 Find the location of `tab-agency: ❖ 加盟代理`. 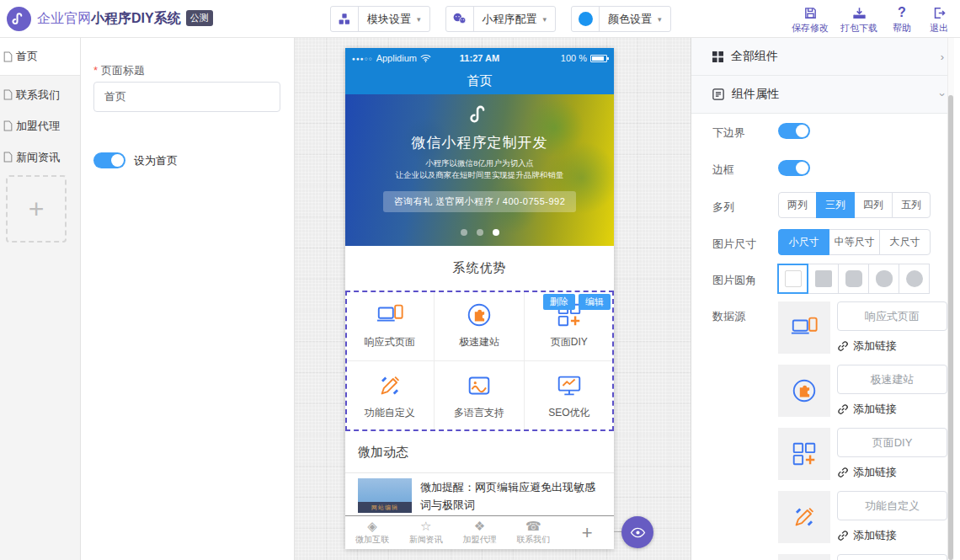

tab-agency: ❖ 加盟代理 is located at coordinates (480, 532).